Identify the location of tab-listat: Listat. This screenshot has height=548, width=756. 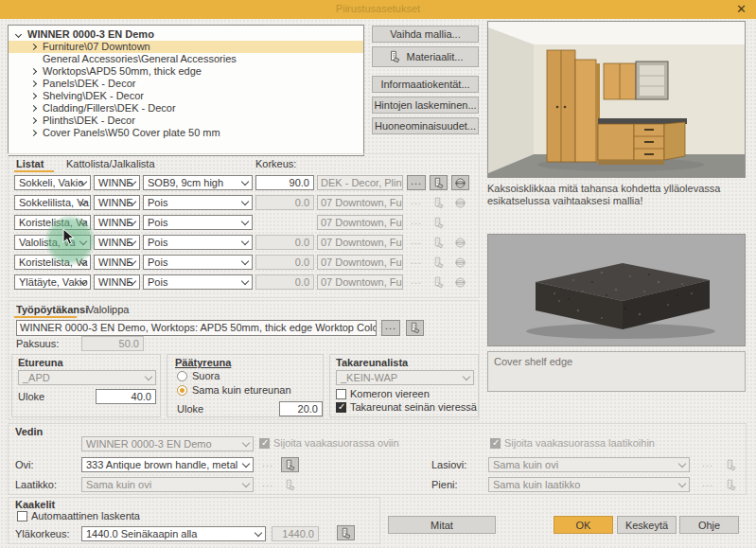
(30, 164).